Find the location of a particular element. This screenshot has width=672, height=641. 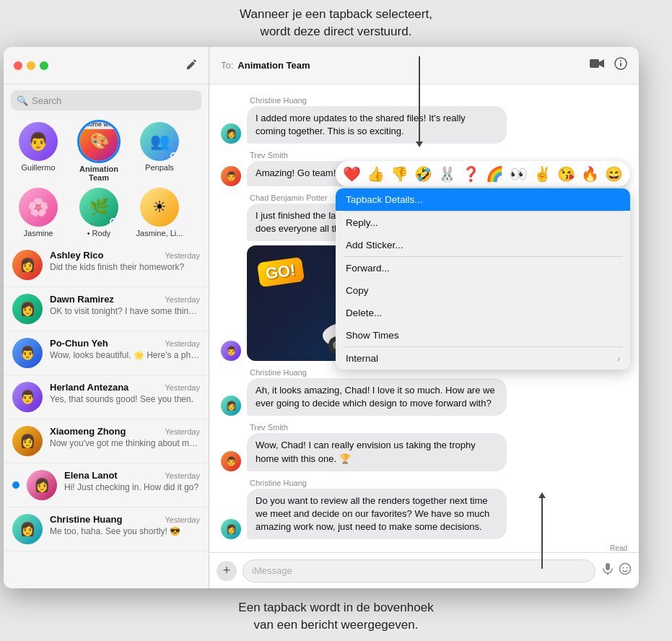

tapback-emoji-kiss: 😘 is located at coordinates (566, 174).